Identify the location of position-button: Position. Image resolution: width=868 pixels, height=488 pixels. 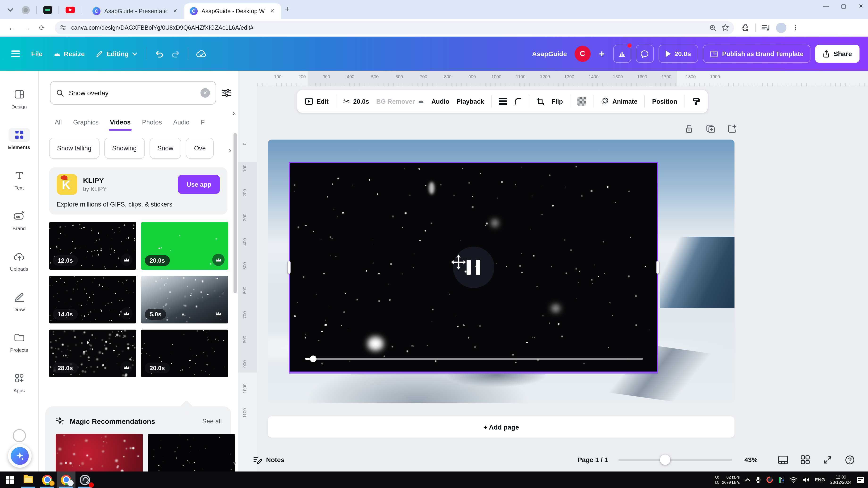
(664, 101).